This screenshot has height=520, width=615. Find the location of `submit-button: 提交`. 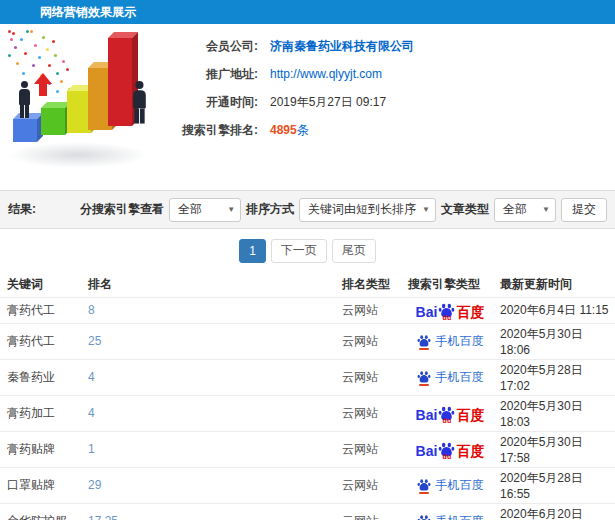

submit-button: 提交 is located at coordinates (584, 210).